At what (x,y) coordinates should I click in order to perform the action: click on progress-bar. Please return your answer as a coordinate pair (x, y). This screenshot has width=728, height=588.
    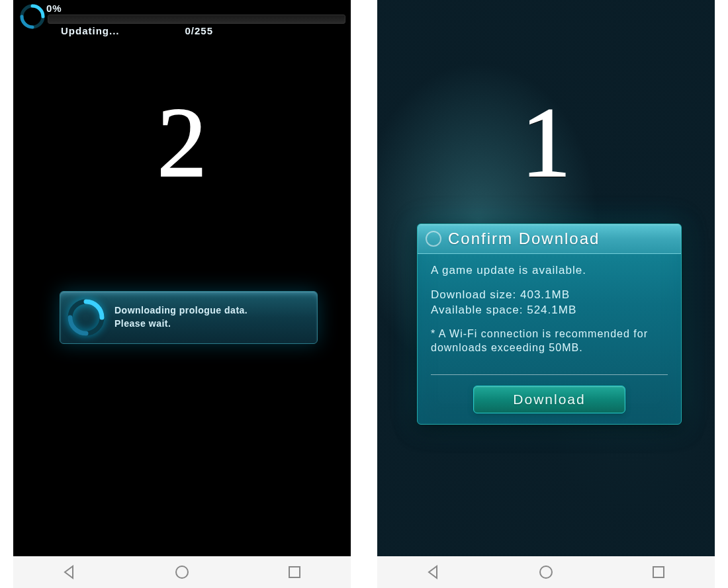
    Looking at the image, I should click on (197, 19).